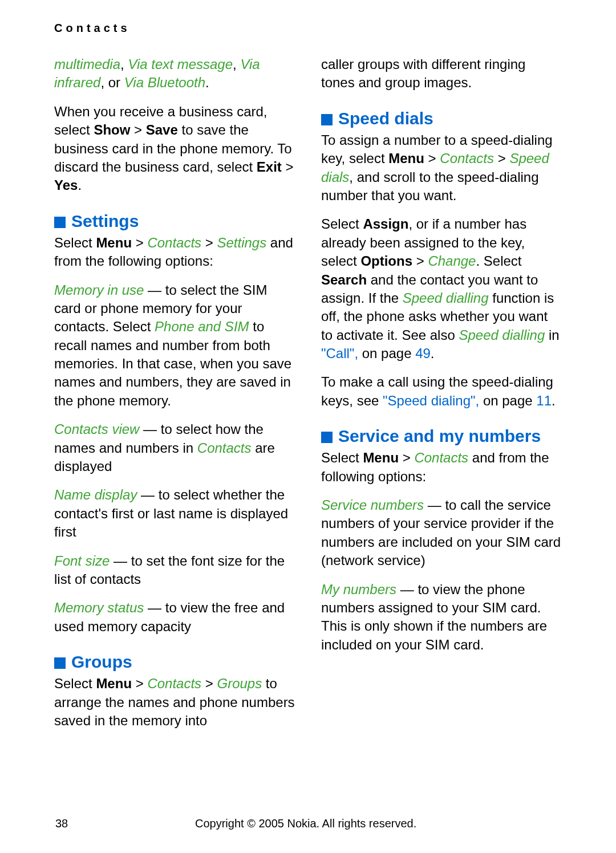  Describe the element at coordinates (359, 590) in the screenshot. I see `option-name: My numbers` at that location.